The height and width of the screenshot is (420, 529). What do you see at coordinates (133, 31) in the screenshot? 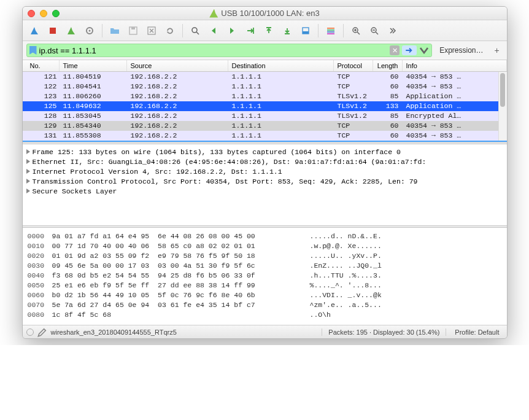
I see `save-file-button` at bounding box center [133, 31].